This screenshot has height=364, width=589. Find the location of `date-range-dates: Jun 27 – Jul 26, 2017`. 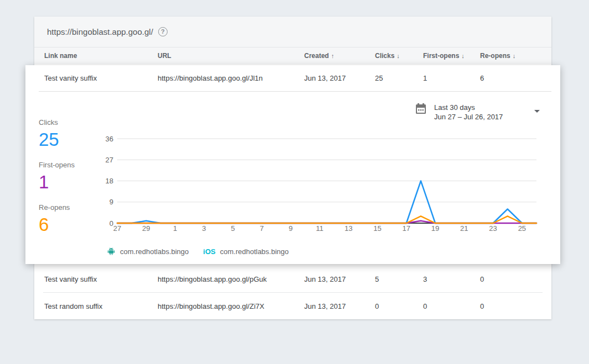

date-range-dates: Jun 27 – Jul 26, 2017 is located at coordinates (468, 117).